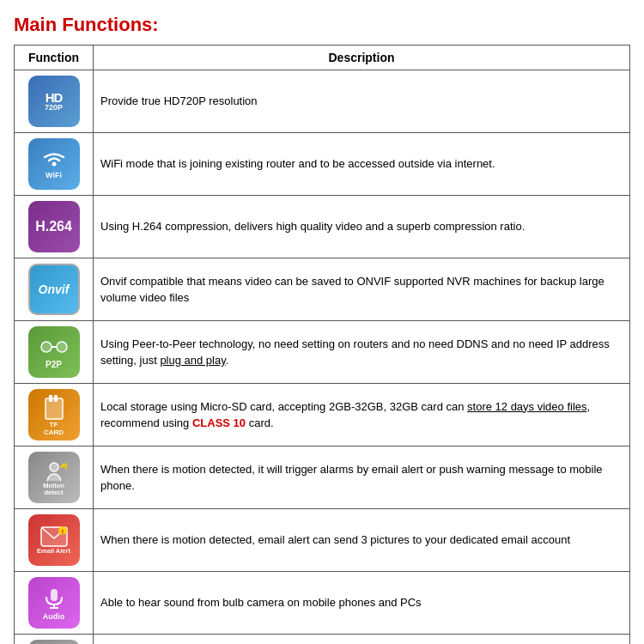 The image size is (644, 644). I want to click on description-cell: WiFi mode that is joining existing route…, so click(362, 165).